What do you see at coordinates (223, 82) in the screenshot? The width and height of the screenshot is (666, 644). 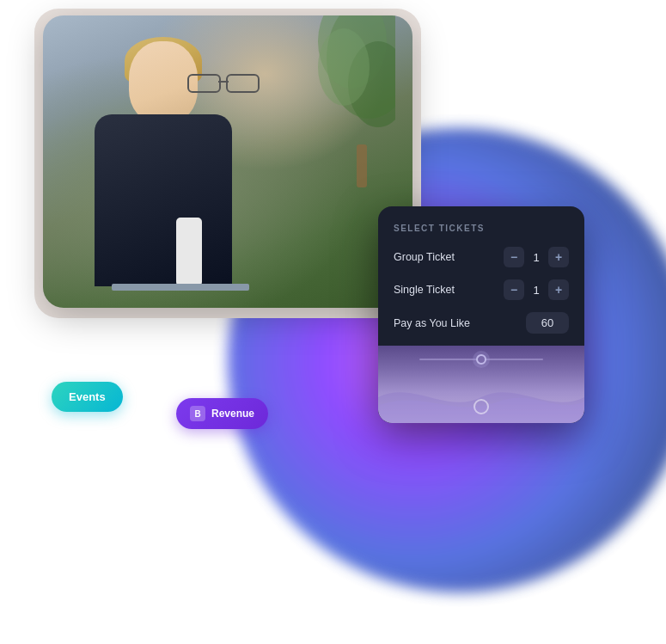 I see `glasses-bridge` at bounding box center [223, 82].